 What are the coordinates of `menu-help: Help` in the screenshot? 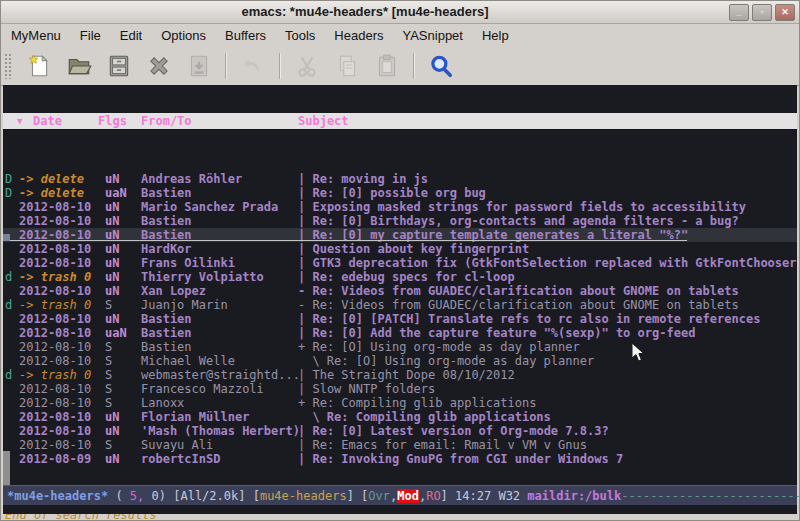 It's located at (496, 36).